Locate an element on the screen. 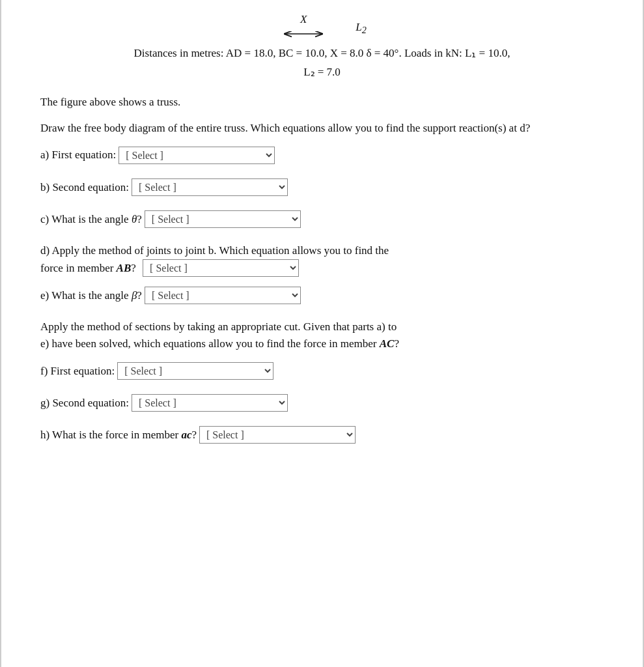 The width and height of the screenshot is (644, 667). x-arrow is located at coordinates (303, 34).